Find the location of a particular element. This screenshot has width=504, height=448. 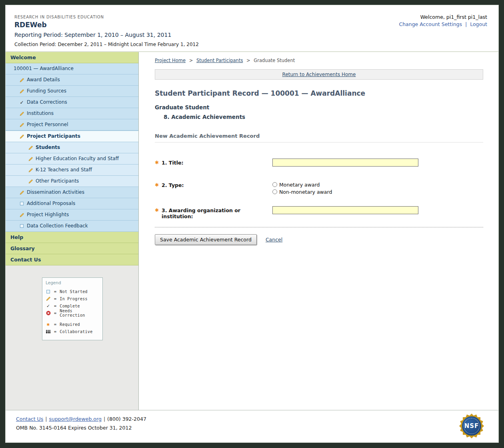

change-account-settings-link: Change Account Settings is located at coordinates (430, 24).